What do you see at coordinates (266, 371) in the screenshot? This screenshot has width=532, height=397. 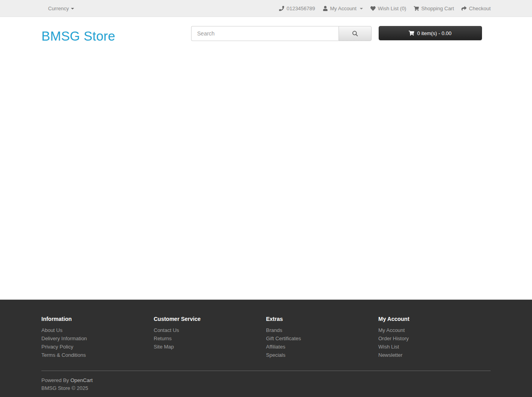 I see `footer-divider` at bounding box center [266, 371].